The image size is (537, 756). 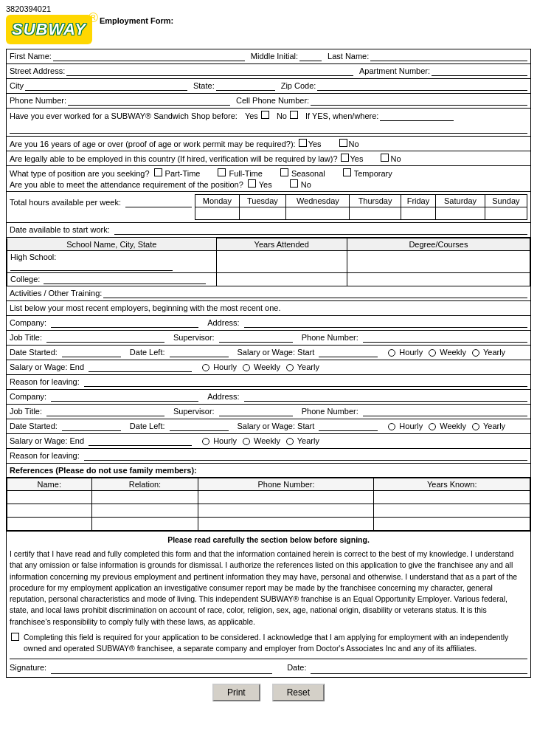 What do you see at coordinates (125, 279) in the screenshot?
I see `college-field` at bounding box center [125, 279].